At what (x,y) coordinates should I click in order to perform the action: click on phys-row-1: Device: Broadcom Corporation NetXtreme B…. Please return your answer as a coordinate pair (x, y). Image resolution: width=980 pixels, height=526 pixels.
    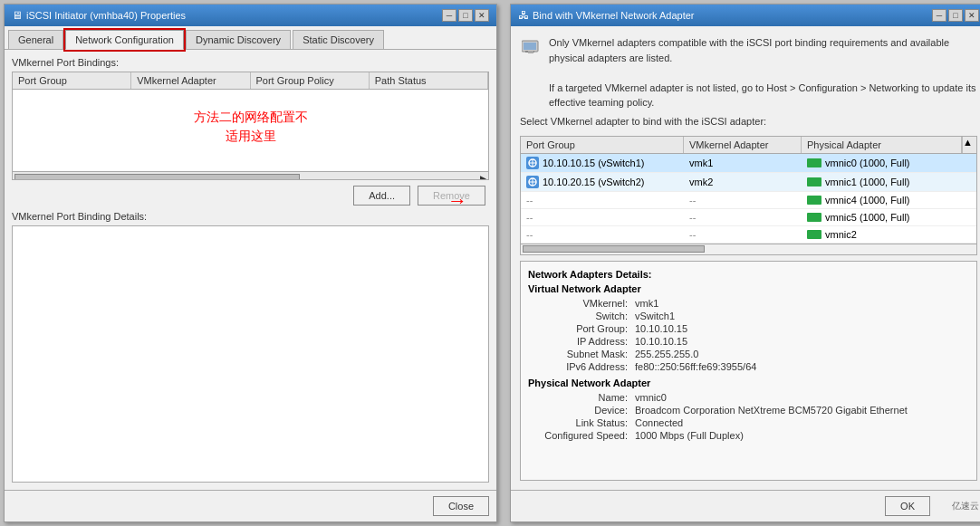
    Looking at the image, I should click on (748, 410).